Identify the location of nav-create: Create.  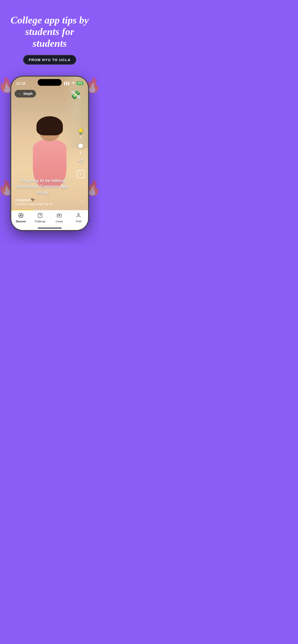
(59, 218).